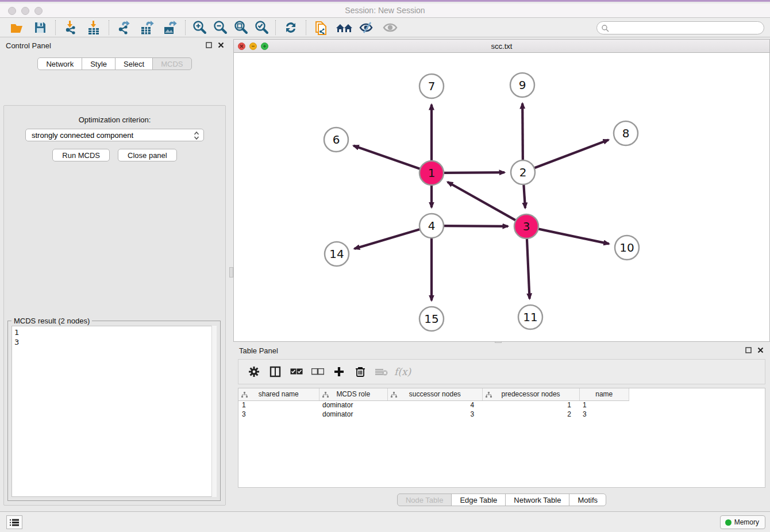  I want to click on zoom-in-button, so click(199, 28).